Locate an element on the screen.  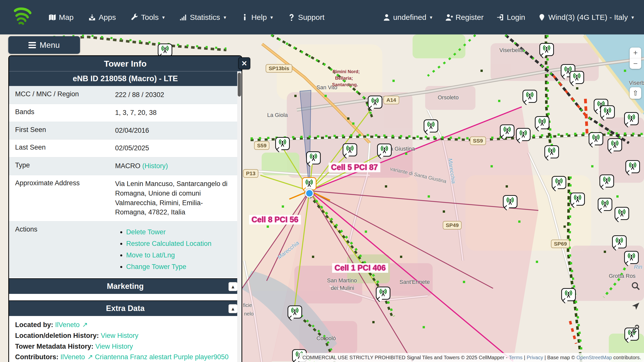
road-shield: A14 is located at coordinates (391, 100).